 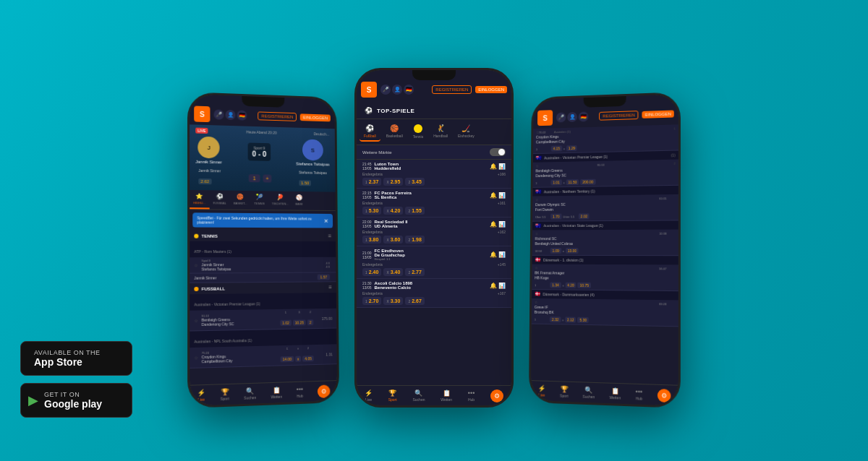 I want to click on cat-tennis: 🎾 TENNIS, so click(x=259, y=200).